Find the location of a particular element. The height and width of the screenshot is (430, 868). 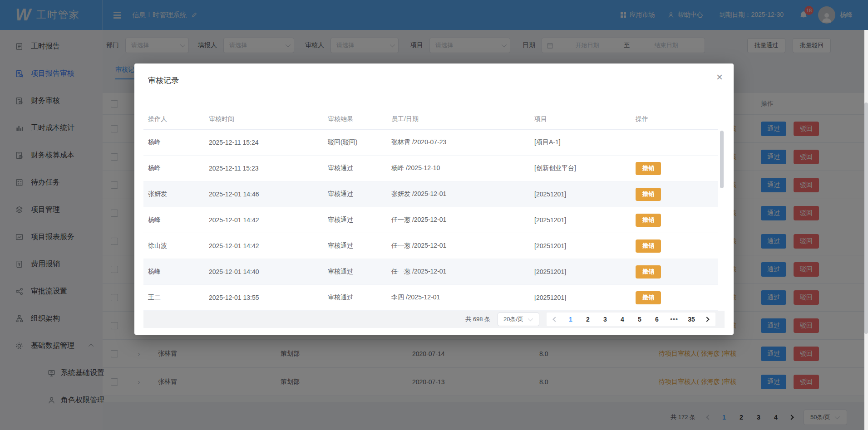

modal-prev-page-button is located at coordinates (555, 319).